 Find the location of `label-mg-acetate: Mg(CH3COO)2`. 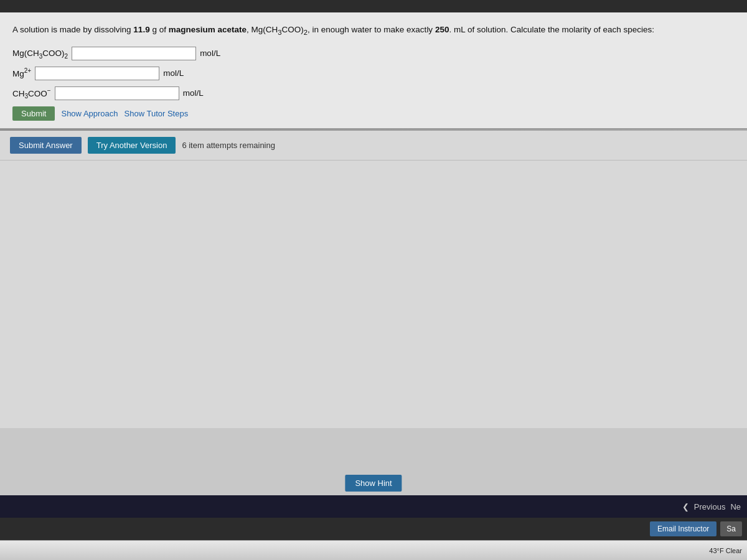

label-mg-acetate: Mg(CH3COO)2 is located at coordinates (40, 54).